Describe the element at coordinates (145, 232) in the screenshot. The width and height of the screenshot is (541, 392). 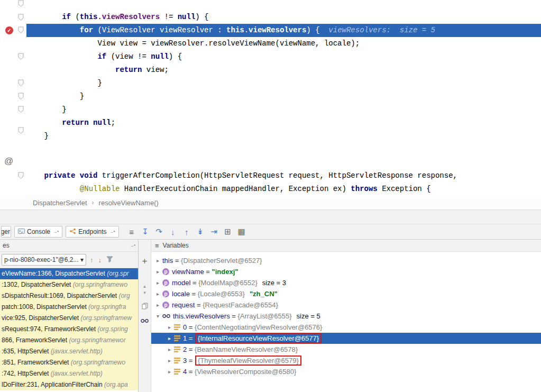
I see `show-execution-point-icon: ↧` at that location.